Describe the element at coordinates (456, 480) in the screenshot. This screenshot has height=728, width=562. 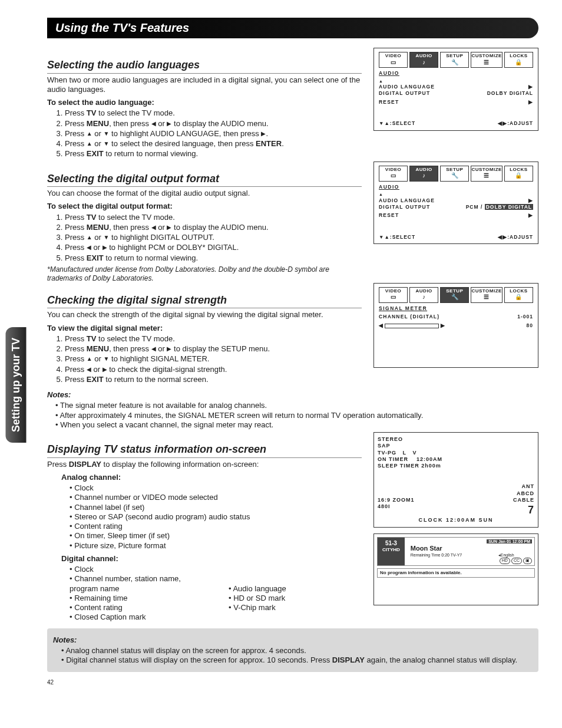
I see `analog-info-box: STEREO SAP TV-PG L V ON TIMER 12:00AM SL…` at that location.